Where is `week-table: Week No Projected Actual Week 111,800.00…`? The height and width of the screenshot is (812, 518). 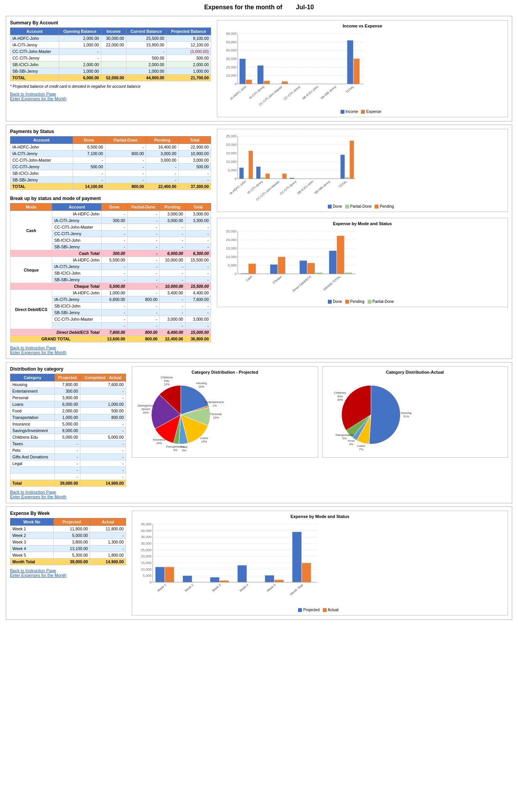
week-table: Week No Projected Actual Week 111,800.00… is located at coordinates (68, 542).